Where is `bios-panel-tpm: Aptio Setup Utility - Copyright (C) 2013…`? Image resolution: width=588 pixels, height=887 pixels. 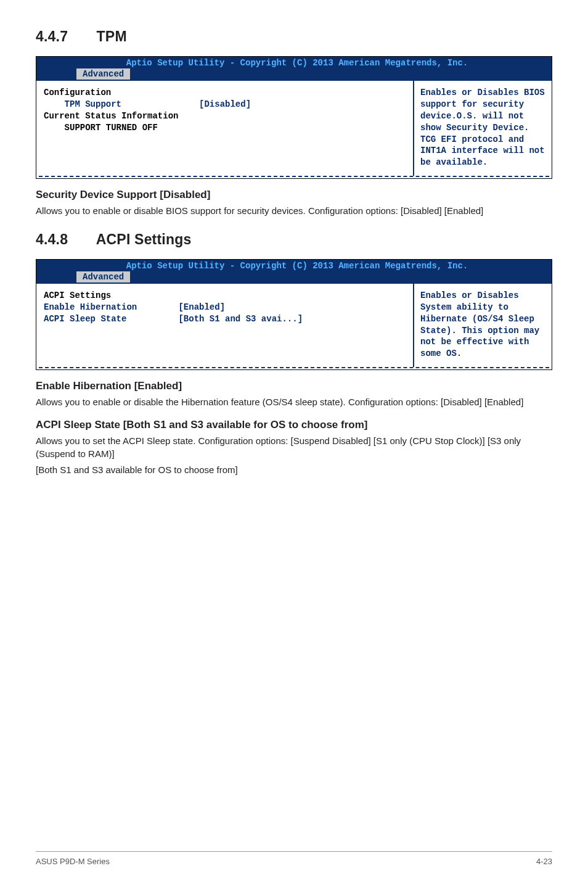
bios-panel-tpm: Aptio Setup Utility - Copyright (C) 2013… is located at coordinates (294, 117).